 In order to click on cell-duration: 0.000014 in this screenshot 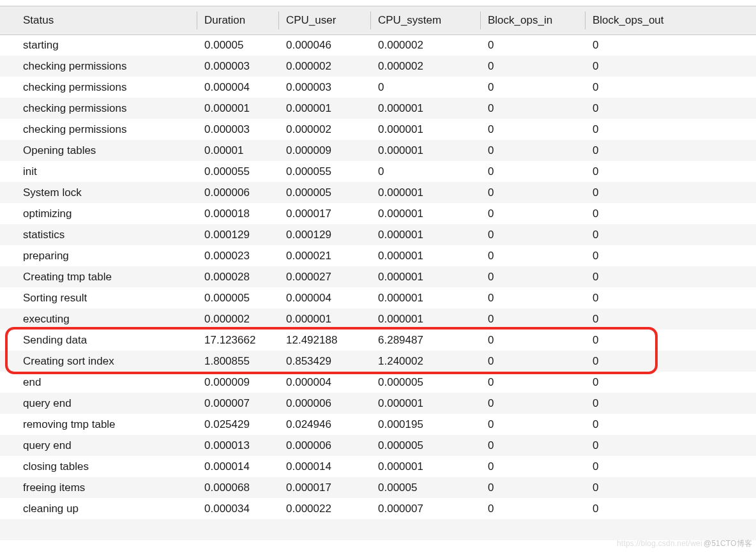, I will do `click(238, 466)`.